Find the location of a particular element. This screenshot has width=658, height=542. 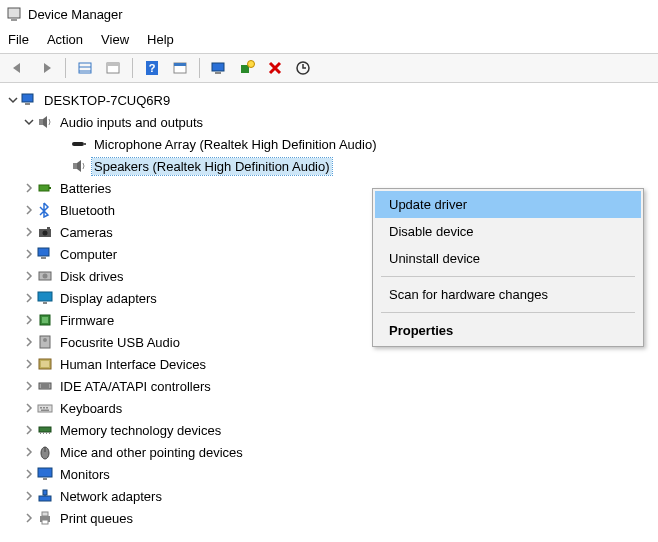

tree-node-label: Network adapters is located at coordinates (111, 496).